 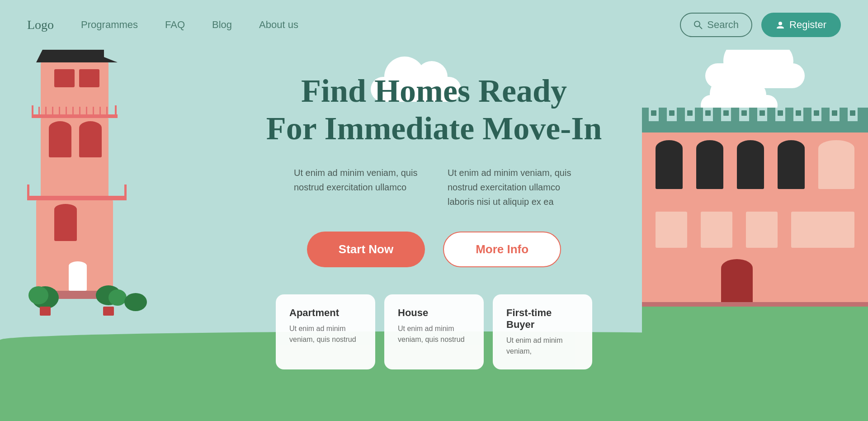 What do you see at coordinates (511, 187) in the screenshot?
I see `hero-desc-2: Ut enim ad minim veniam, quis nostrud ex…` at bounding box center [511, 187].